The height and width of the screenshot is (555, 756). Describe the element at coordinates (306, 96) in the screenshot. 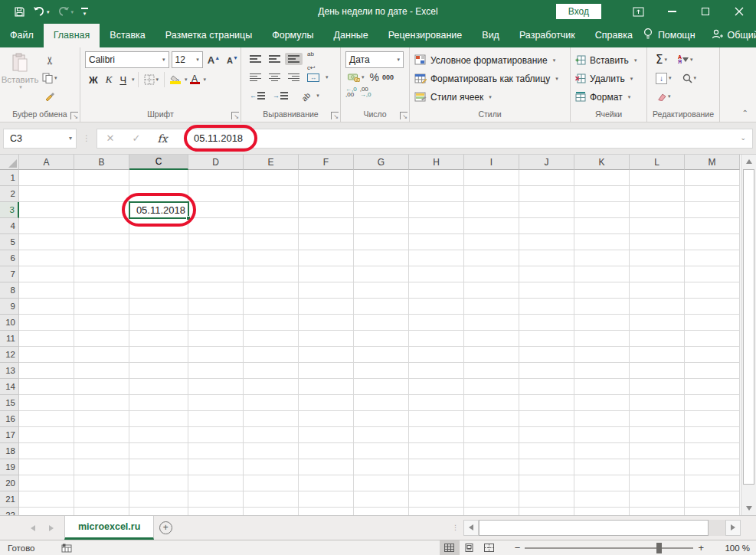

I see `orientation-button: ab` at that location.